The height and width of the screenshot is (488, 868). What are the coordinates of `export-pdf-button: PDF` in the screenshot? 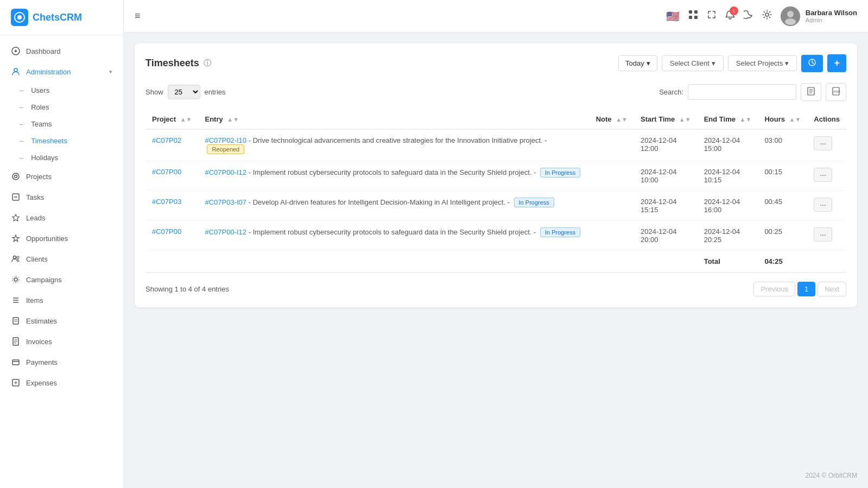 It's located at (836, 92).